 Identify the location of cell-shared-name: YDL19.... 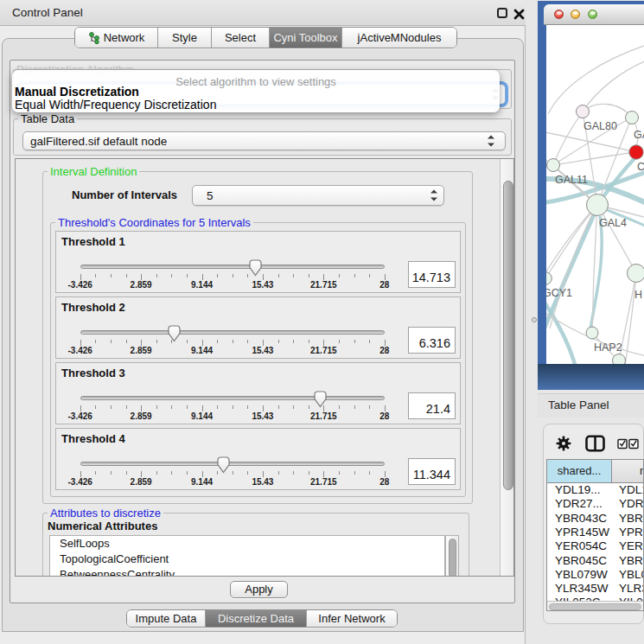
(577, 489).